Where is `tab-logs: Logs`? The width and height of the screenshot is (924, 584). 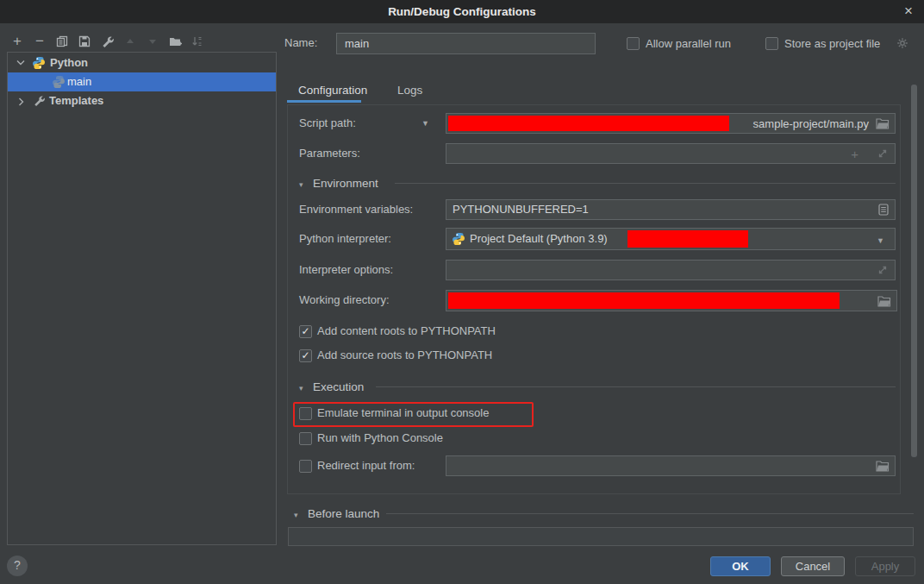
tab-logs: Logs is located at coordinates (410, 90).